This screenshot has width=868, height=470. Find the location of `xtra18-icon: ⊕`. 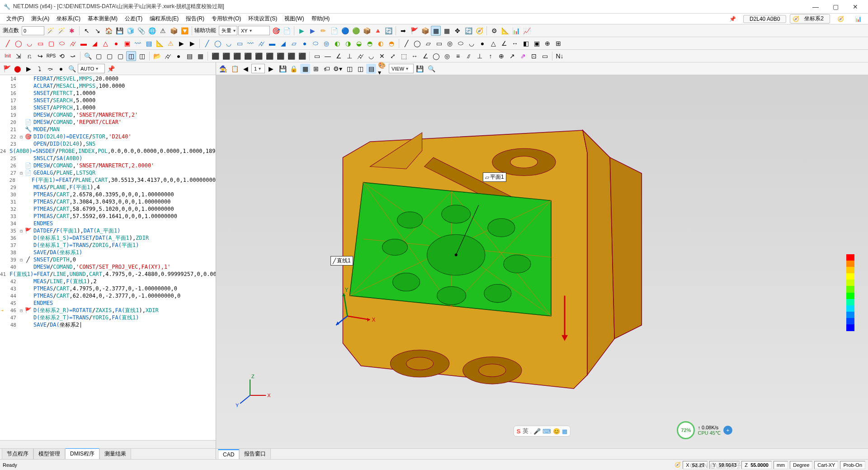

xtra18-icon: ⊕ is located at coordinates (501, 56).